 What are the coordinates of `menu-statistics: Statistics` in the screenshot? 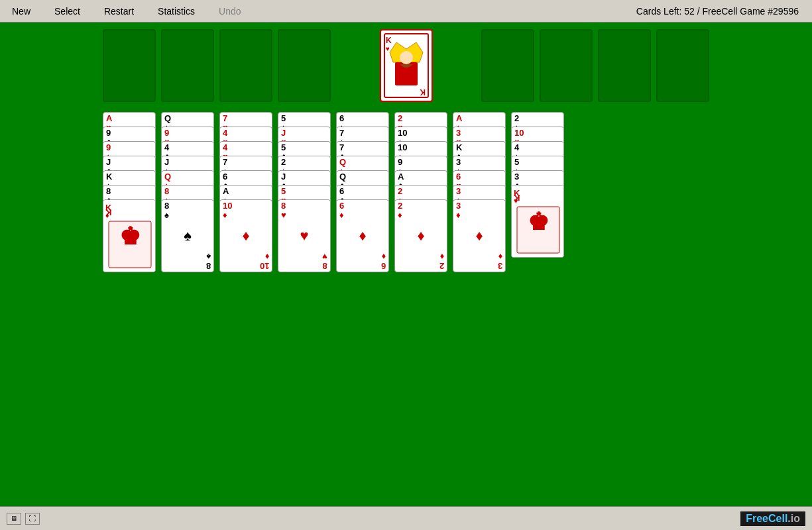 It's located at (176, 11).